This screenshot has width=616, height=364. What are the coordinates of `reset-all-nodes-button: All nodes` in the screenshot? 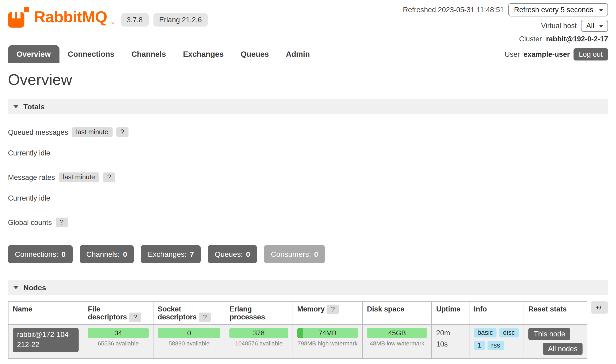 It's located at (563, 349).